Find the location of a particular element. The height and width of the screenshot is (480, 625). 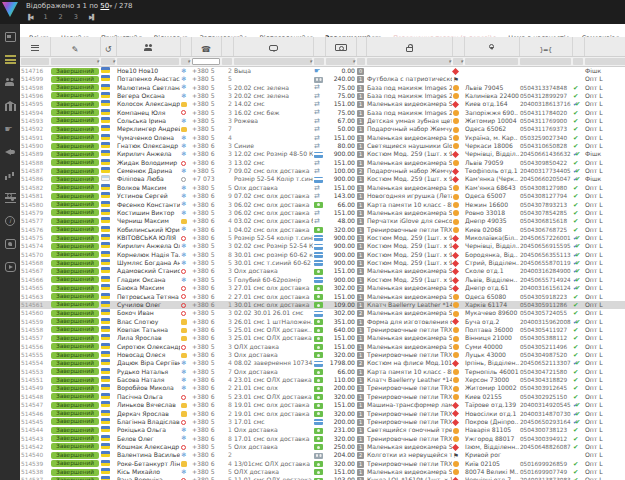

tab-5: Відправлений12 is located at coordinates (286, 30).